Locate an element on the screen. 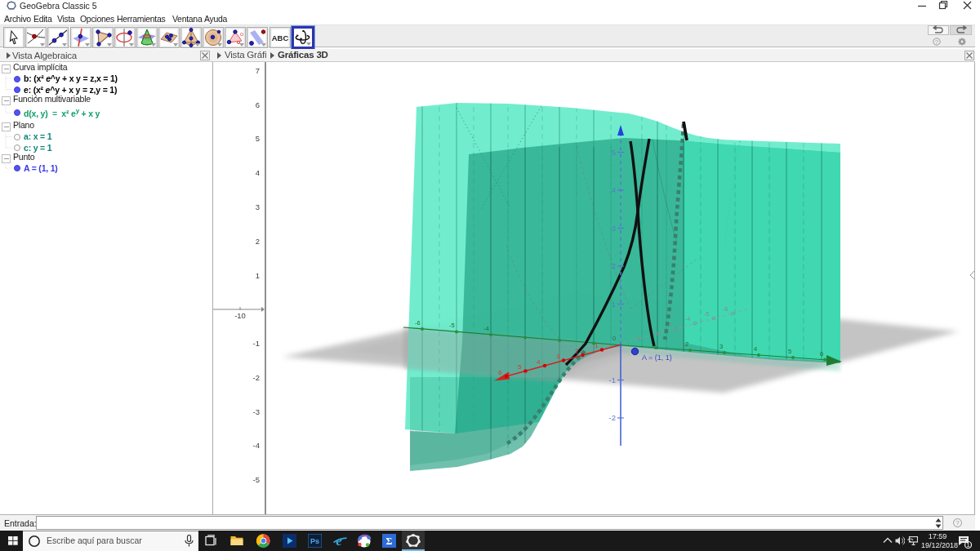 This screenshot has height=551, width=980. svg-text: o is located at coordinates (242, 34).